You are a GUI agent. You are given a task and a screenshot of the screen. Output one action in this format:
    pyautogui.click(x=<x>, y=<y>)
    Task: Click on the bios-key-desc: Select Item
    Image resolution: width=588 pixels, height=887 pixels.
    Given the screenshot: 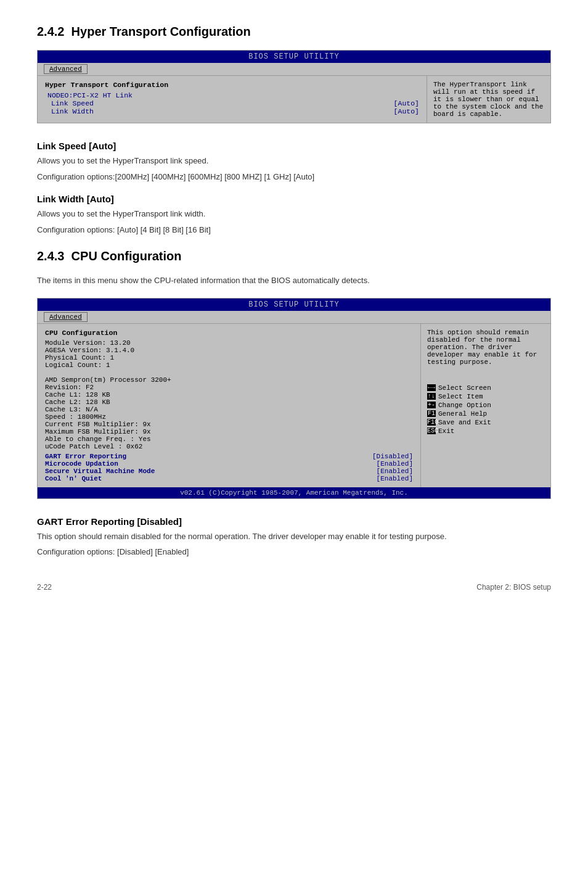 What is the action you would take?
    pyautogui.click(x=461, y=397)
    